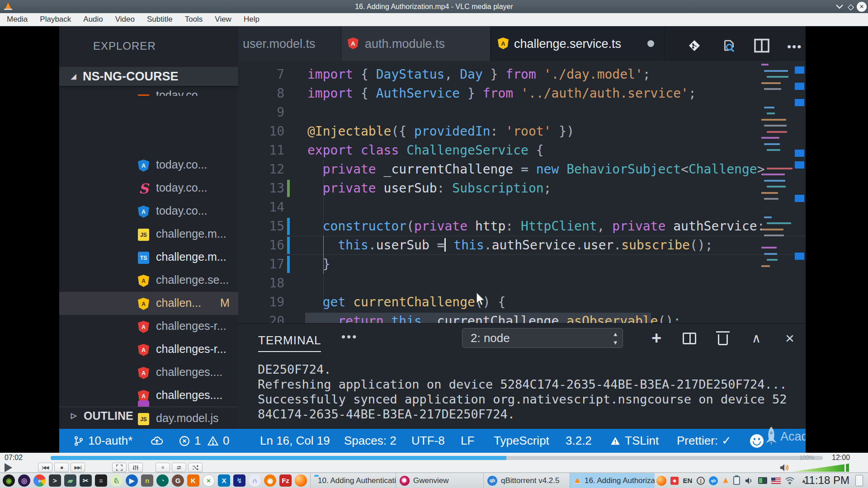  Describe the element at coordinates (8, 468) in the screenshot. I see `play-button` at that location.